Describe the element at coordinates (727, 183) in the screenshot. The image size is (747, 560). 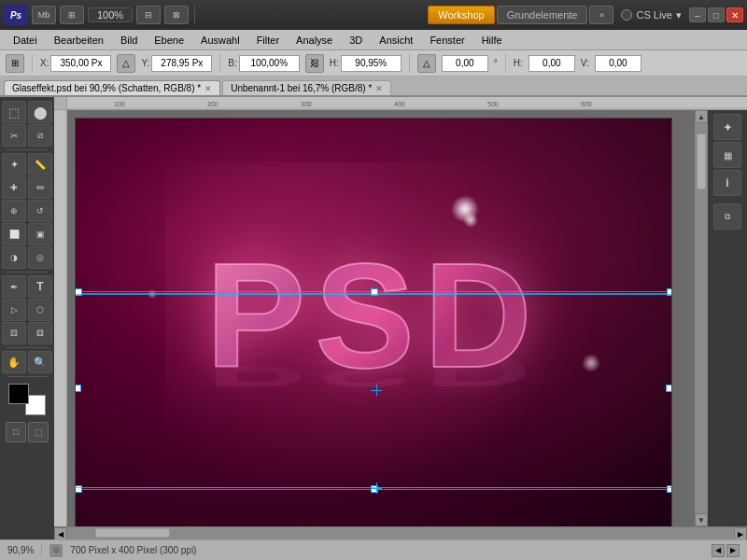
I see `info-button: i` at that location.